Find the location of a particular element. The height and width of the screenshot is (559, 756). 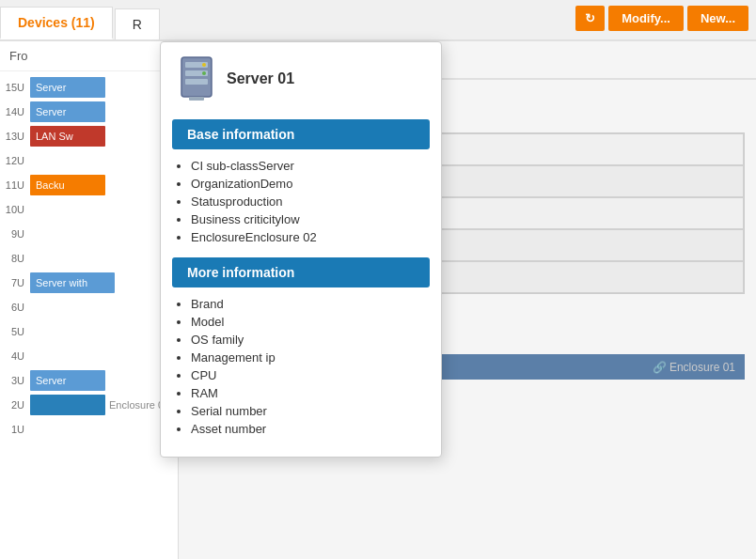

base-info-item: Statusproduction is located at coordinates (308, 201).